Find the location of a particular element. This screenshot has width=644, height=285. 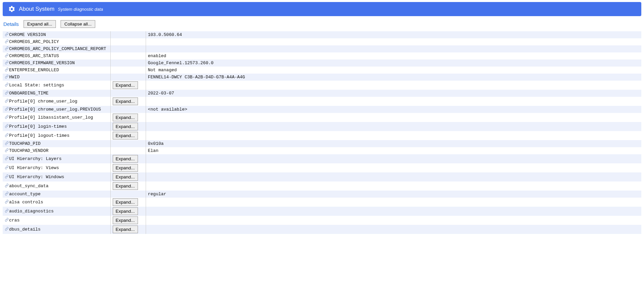

row-value: Google_Fennel.12573.260.0 is located at coordinates (394, 63).